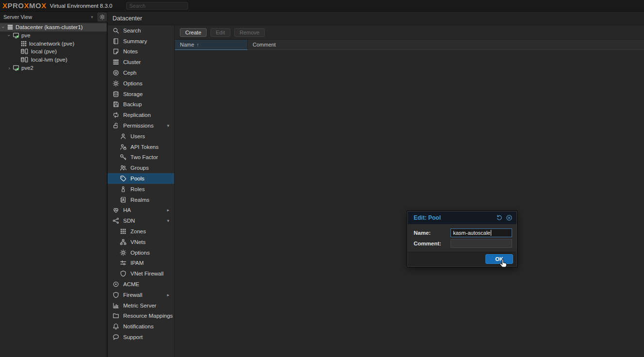  What do you see at coordinates (141, 94) in the screenshot?
I see `nav-item-storage: Storage` at bounding box center [141, 94].